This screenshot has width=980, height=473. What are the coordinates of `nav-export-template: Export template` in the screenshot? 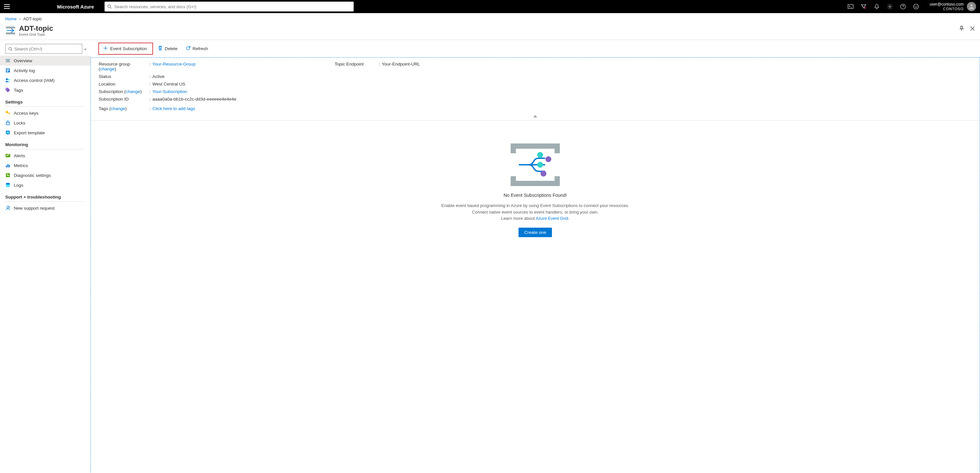 It's located at (45, 133).